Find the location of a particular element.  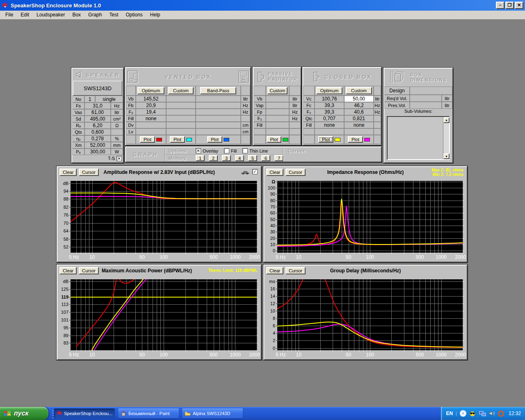

sub-volumes-list: ▲ ▼ is located at coordinates (418, 138).